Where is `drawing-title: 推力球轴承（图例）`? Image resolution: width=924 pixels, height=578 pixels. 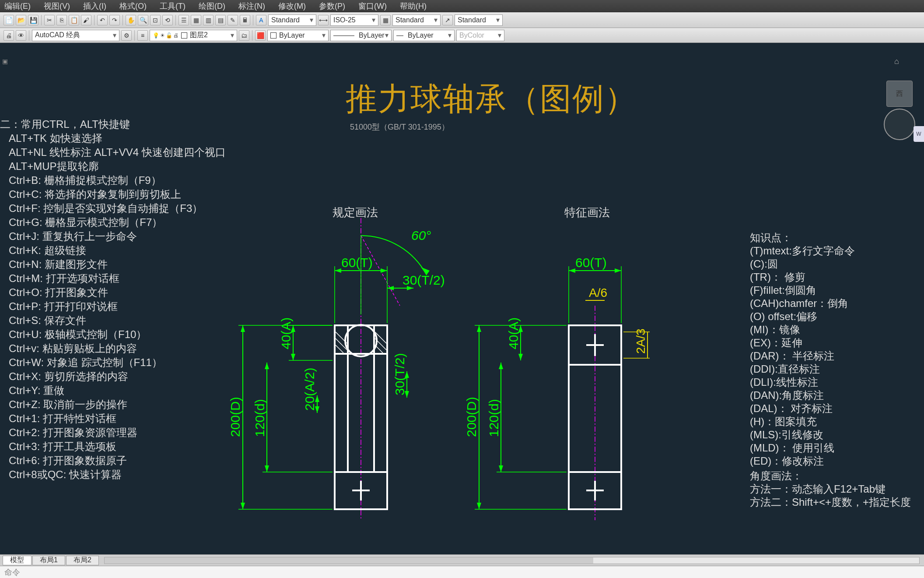
drawing-title: 推力球轴承（图例） is located at coordinates (491, 99).